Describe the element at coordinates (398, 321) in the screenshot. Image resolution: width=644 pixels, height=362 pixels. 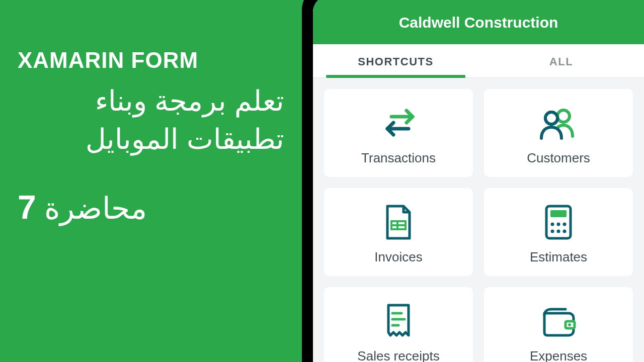
I see `sales-receipts-icon` at that location.